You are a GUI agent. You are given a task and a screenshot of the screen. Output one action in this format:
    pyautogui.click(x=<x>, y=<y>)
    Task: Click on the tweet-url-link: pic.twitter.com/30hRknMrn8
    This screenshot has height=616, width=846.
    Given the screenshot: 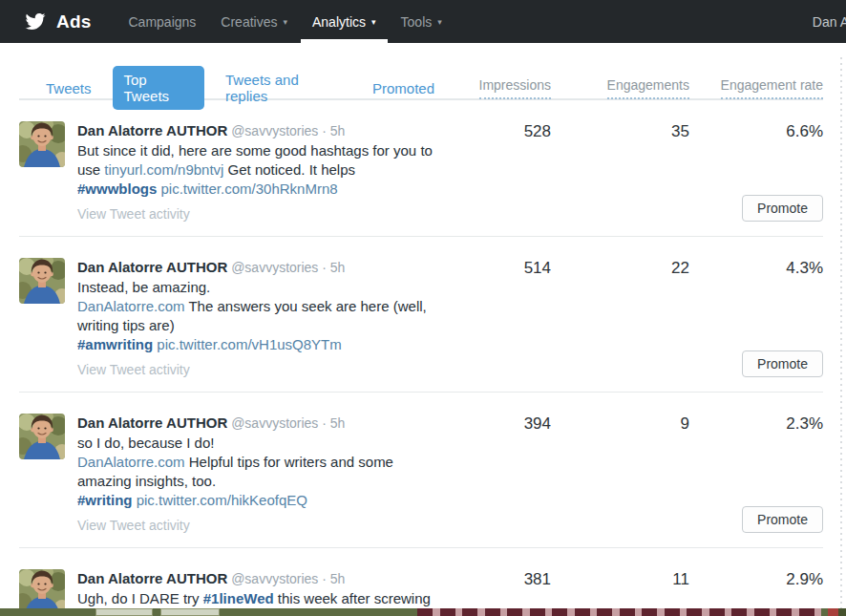 What is the action you would take?
    pyautogui.click(x=250, y=189)
    